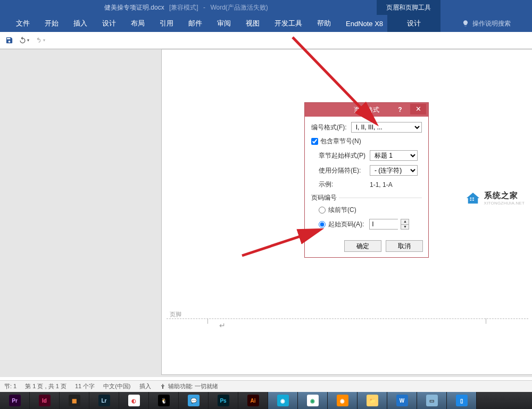 This screenshot has height=409, width=532. Describe the element at coordinates (381, 185) in the screenshot. I see `example-value: 1-1, 1-A` at that location.